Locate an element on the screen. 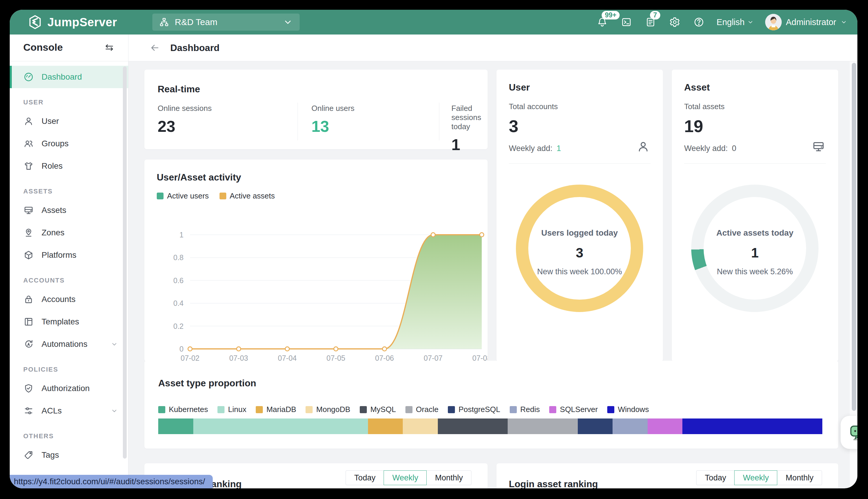 The image size is (868, 499). bar-segment-windows is located at coordinates (753, 426).